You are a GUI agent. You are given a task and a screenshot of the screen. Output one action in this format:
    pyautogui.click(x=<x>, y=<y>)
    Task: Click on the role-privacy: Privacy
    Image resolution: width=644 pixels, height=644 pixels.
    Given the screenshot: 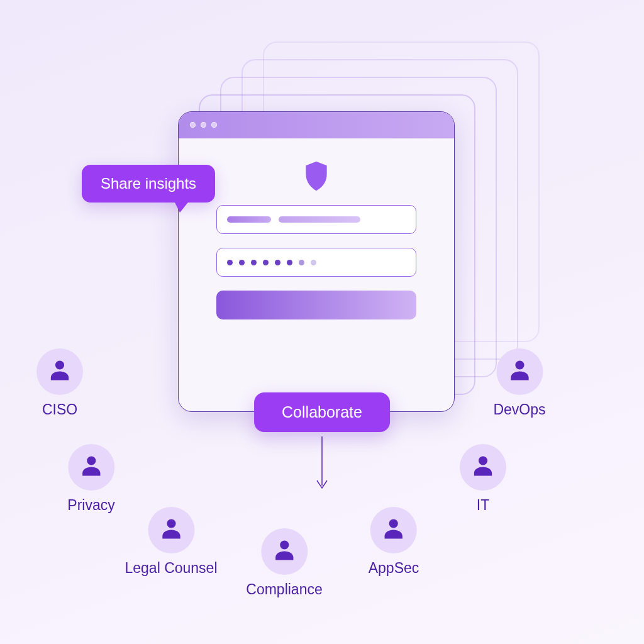 What is the action you would take?
    pyautogui.click(x=91, y=479)
    